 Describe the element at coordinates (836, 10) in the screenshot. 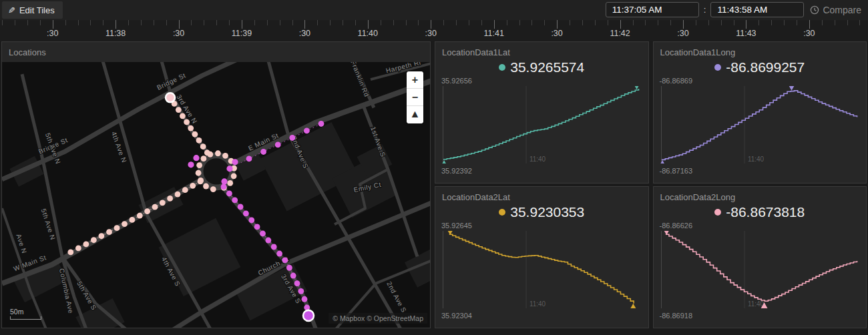

I see `compare-button: Compare` at that location.